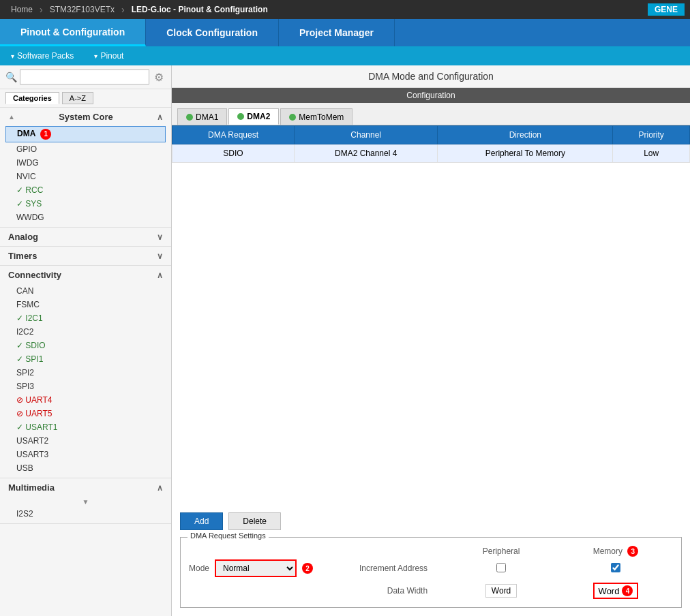  Describe the element at coordinates (86, 190) in the screenshot. I see `sidebar-item-rcc: ✓ RCC` at that location.